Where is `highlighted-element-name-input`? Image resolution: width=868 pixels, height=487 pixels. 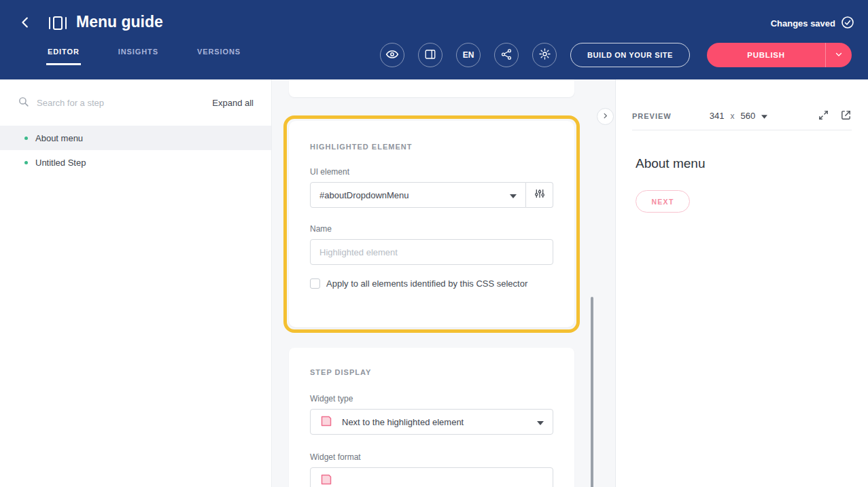
highlighted-element-name-input is located at coordinates (432, 252).